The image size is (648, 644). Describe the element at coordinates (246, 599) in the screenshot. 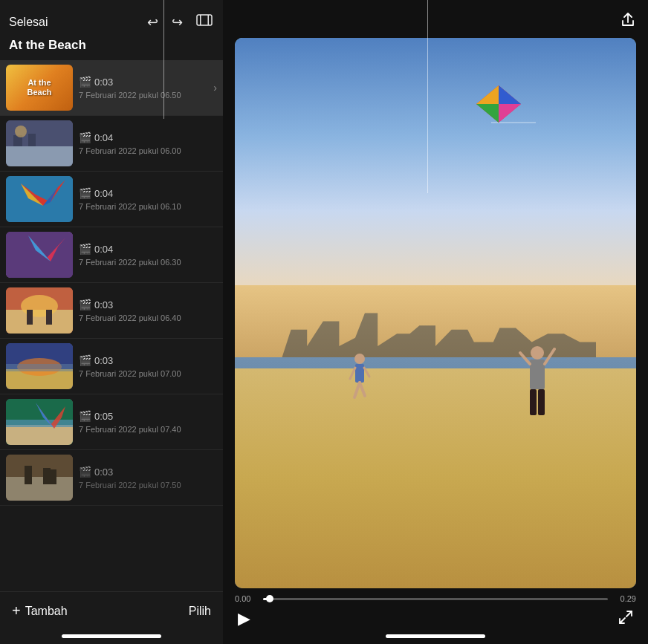

I see `current-time: 0.00` at that location.